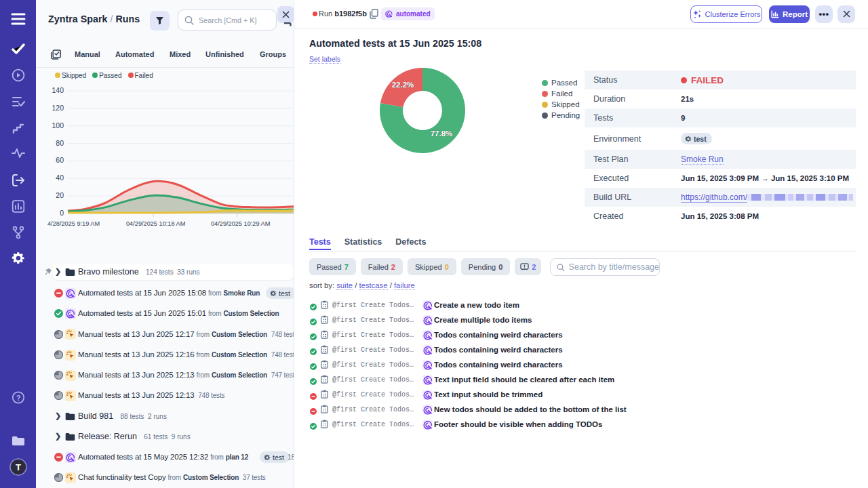  I want to click on svg-text: 22.2%, so click(403, 85).